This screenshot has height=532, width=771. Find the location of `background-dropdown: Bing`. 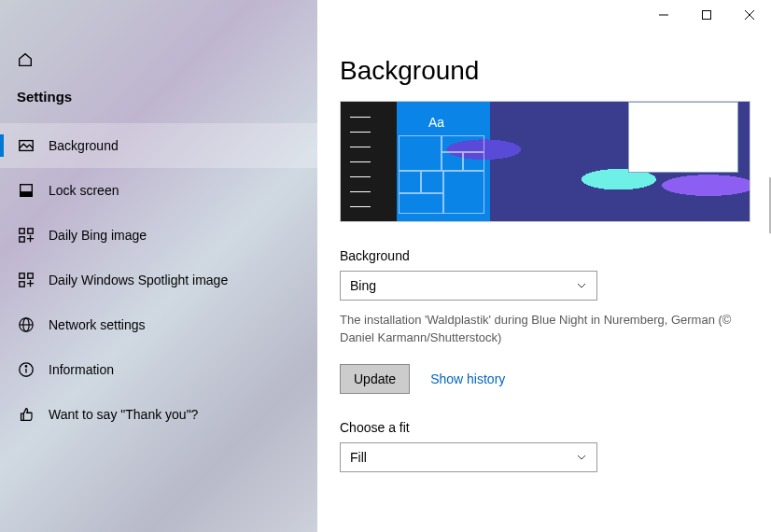

background-dropdown: Bing is located at coordinates (469, 286).